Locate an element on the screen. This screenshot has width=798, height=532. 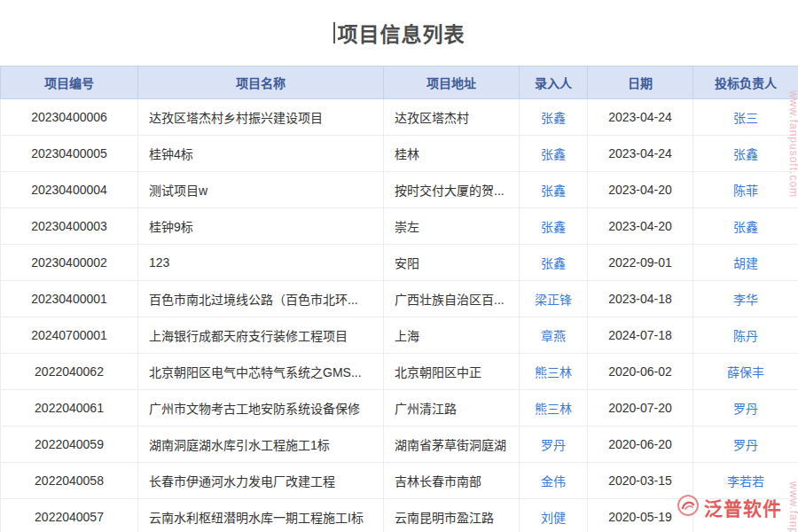
project-date: 2020-06-02 is located at coordinates (640, 372).